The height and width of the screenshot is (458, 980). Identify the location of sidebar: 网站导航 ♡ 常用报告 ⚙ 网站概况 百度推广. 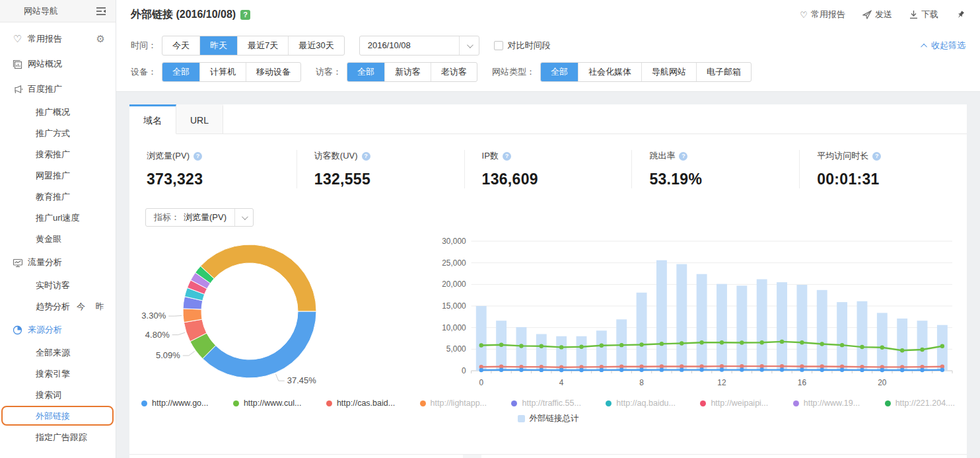
(58, 229).